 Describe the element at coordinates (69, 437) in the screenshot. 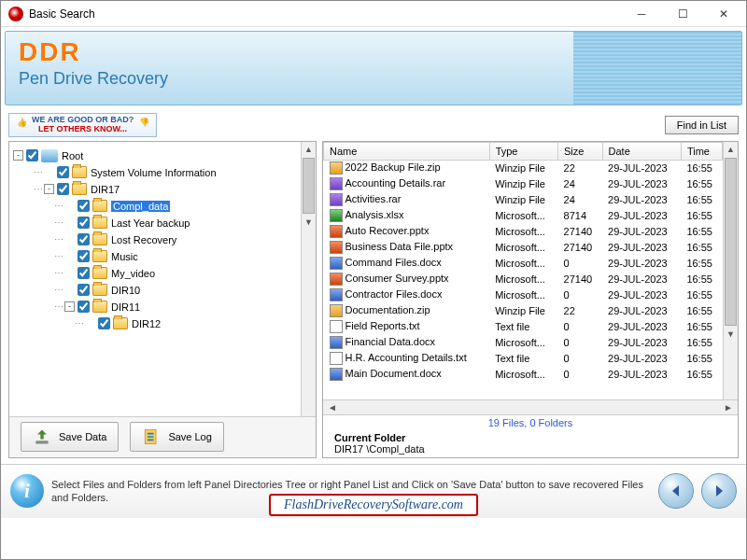

I see `save-data-button: Save Data` at that location.